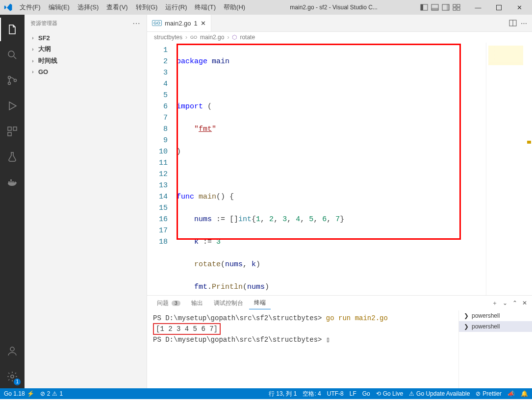 The height and width of the screenshot is (403, 532). I want to click on activity-search-icon, so click(12, 55).